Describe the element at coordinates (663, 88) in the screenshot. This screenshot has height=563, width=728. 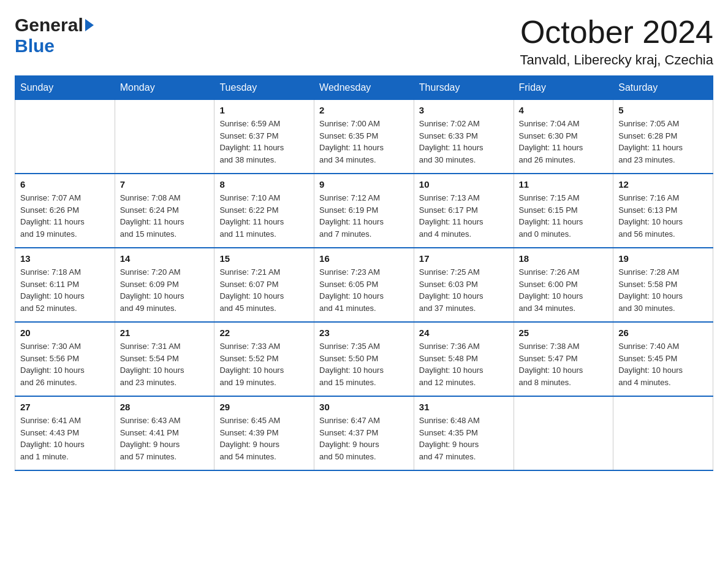
I see `day-of-week-header: Saturday` at that location.